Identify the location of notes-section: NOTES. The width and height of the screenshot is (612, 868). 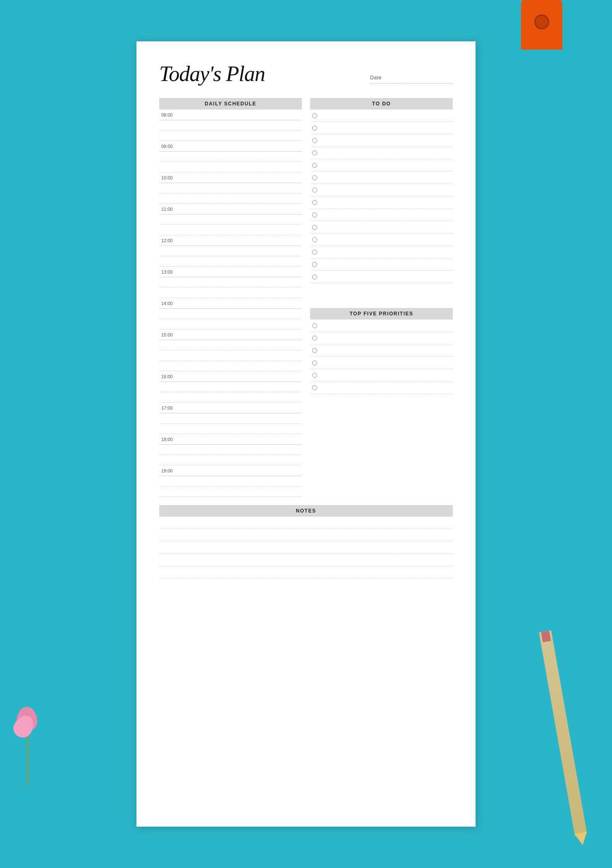
(306, 542).